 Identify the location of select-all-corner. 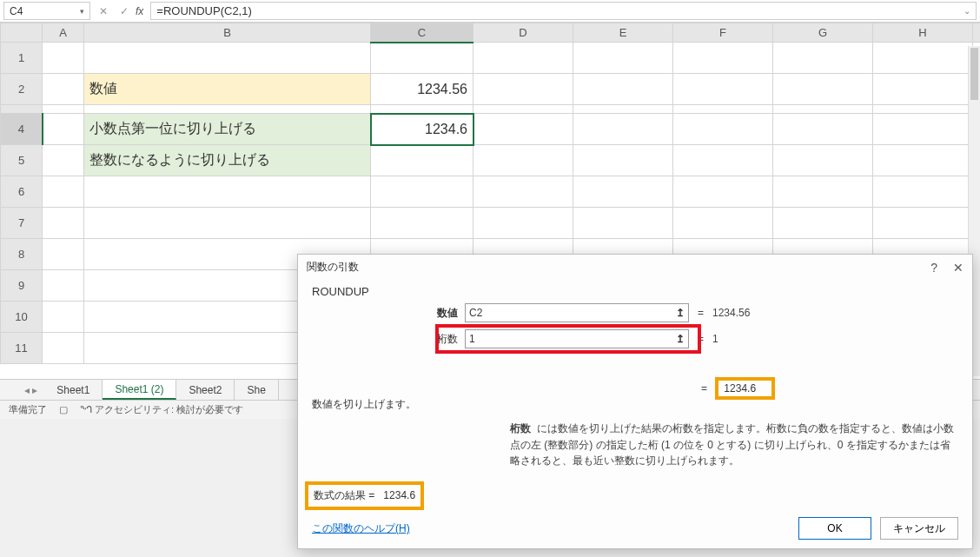
(22, 33).